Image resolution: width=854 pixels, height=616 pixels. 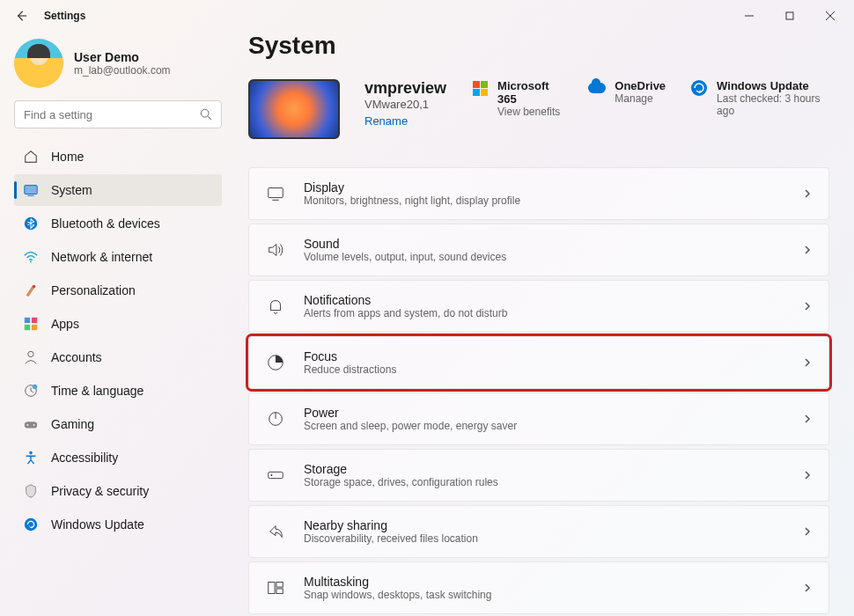 I want to click on close-icon, so click(x=830, y=16).